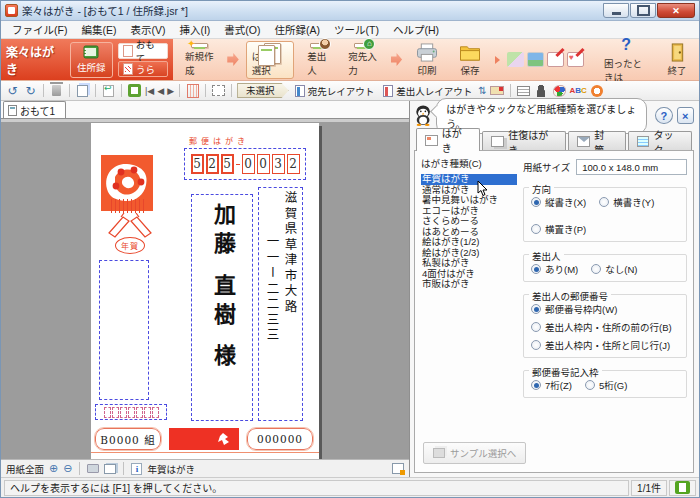 This screenshot has height=498, width=700. I want to click on radio-sender-yes: あり(M), so click(554, 269).